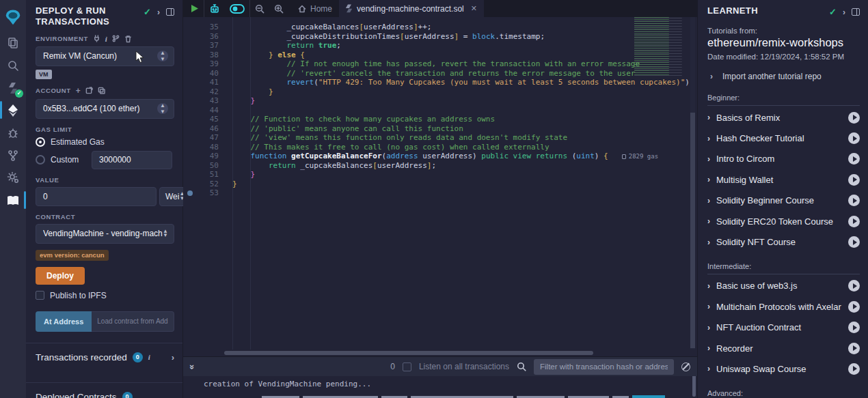 Image resolution: width=868 pixels, height=398 pixels. Describe the element at coordinates (40, 142) in the screenshot. I see `estimated-gas-radio` at that location.